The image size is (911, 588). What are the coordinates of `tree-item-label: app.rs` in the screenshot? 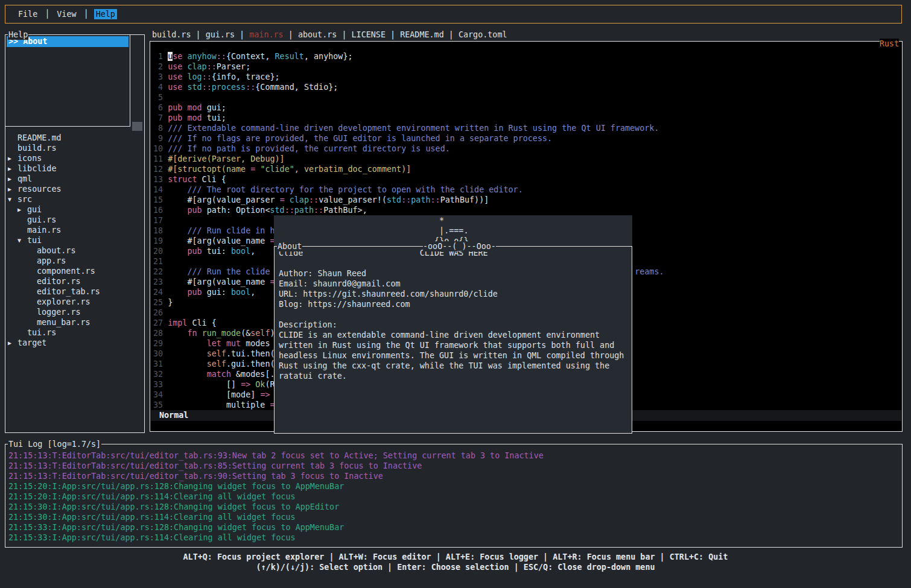 It's located at (51, 261).